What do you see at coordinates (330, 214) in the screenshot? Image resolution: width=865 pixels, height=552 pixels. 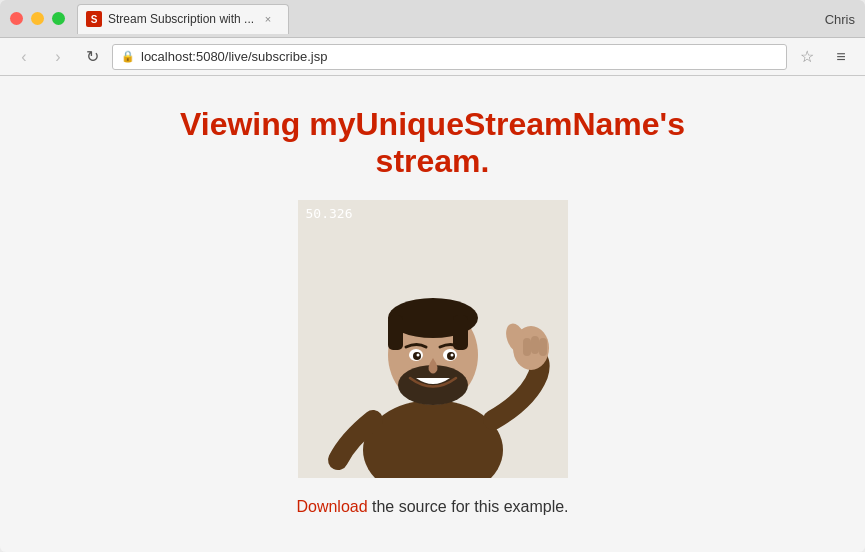 I see `video-timestamp: 50.326` at bounding box center [330, 214].